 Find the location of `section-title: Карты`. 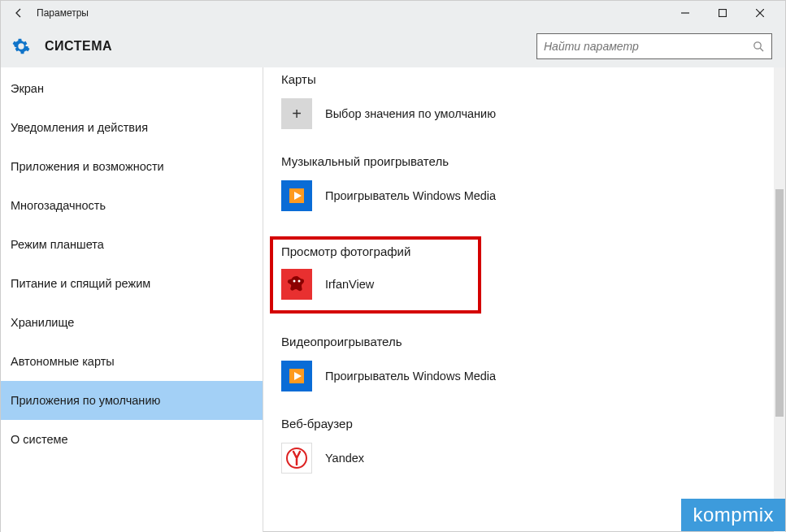

section-title: Карты is located at coordinates (523, 80).